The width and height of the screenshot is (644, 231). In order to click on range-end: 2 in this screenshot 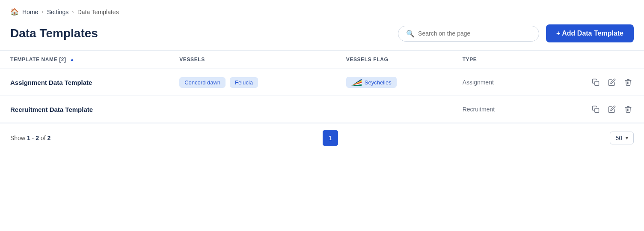, I will do `click(37, 138)`.